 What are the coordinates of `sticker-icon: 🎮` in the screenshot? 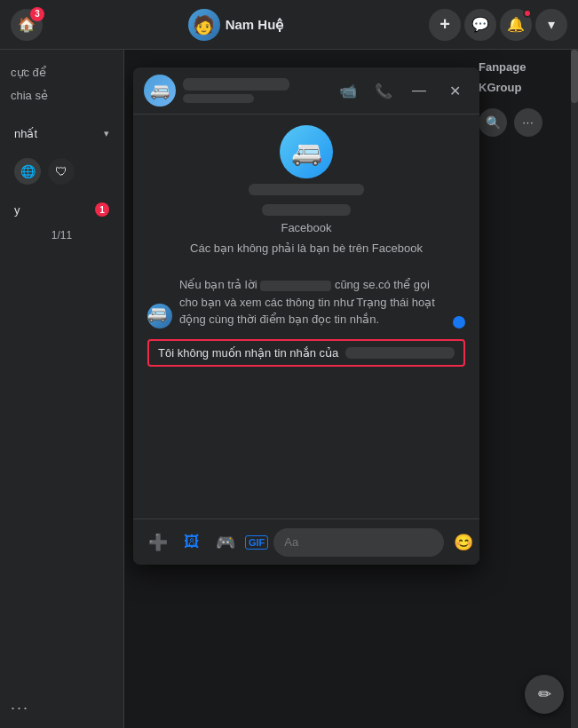 It's located at (226, 542).